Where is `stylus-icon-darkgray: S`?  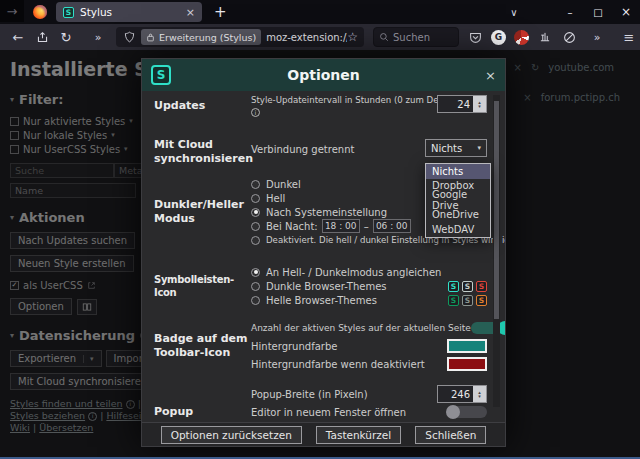
stylus-icon-darkgray: S is located at coordinates (468, 300).